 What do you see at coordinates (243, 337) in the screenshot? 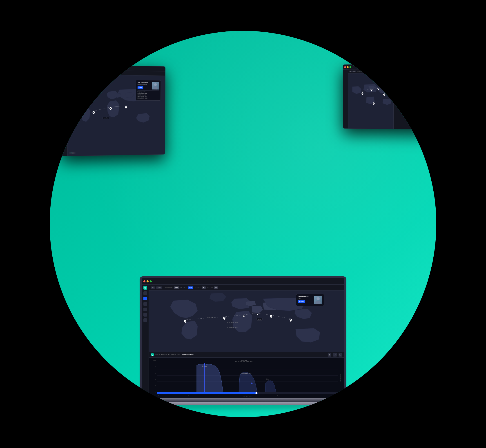
I see `laptop-screen: All 2023 ACCESSION 4390 UK SITES 2500 AP…` at bounding box center [243, 337].